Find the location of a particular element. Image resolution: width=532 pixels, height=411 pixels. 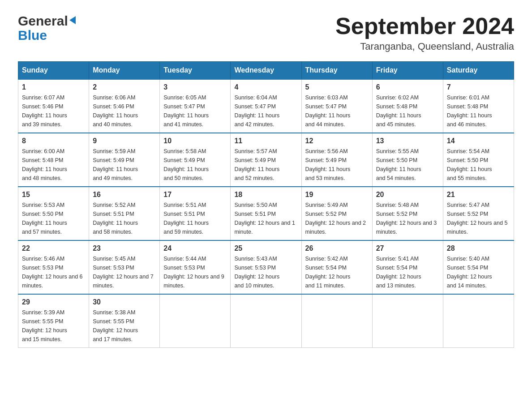

day-number: 15 is located at coordinates (54, 195).